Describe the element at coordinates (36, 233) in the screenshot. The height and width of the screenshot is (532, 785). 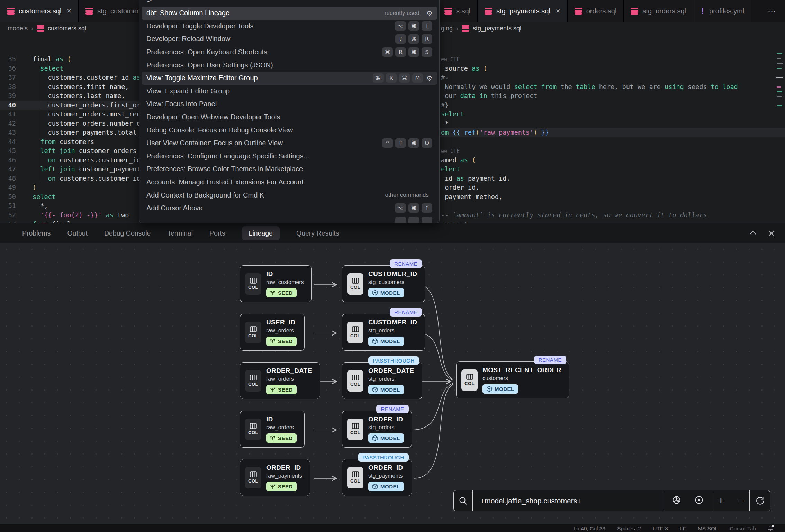
I see `panel-tab-problems: Problems` at that location.